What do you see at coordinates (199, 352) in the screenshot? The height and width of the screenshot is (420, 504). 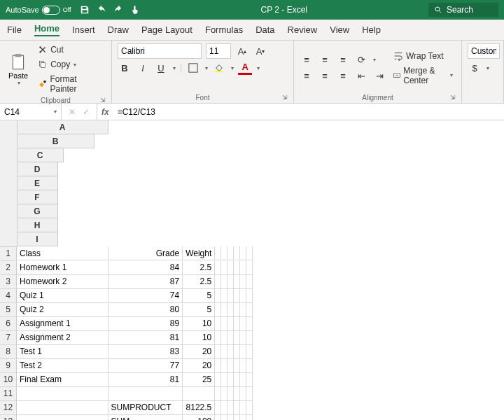 I see `cell-C8: 20` at bounding box center [199, 352].